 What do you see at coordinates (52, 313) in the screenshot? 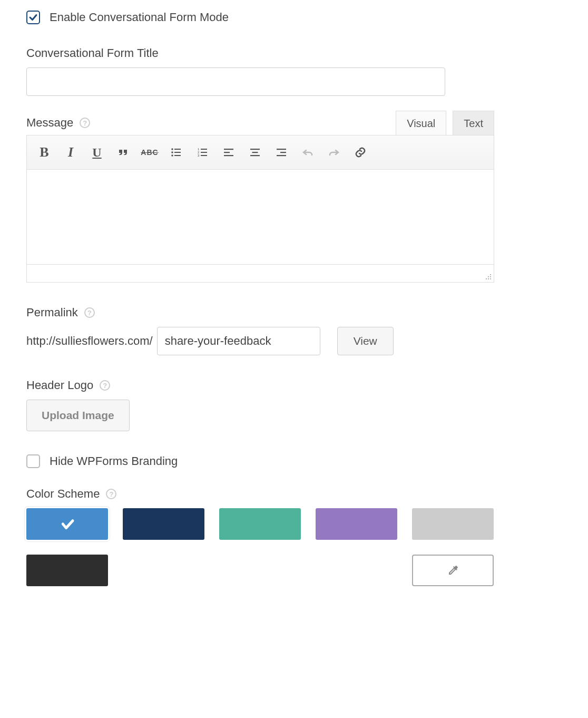
I see `permalink-label: Permalink` at bounding box center [52, 313].